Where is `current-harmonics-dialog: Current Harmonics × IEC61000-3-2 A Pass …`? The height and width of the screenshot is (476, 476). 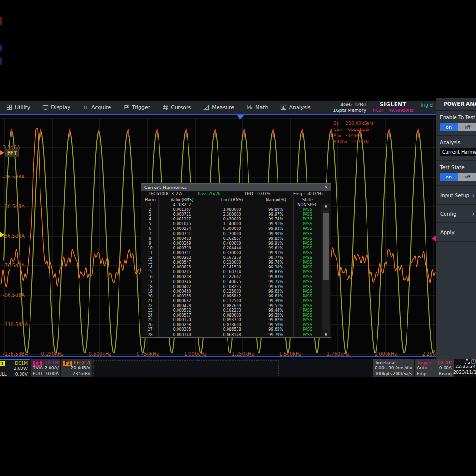 current-harmonics-dialog: Current Harmonics × IEC61000-3-2 A Pass … is located at coordinates (236, 261).